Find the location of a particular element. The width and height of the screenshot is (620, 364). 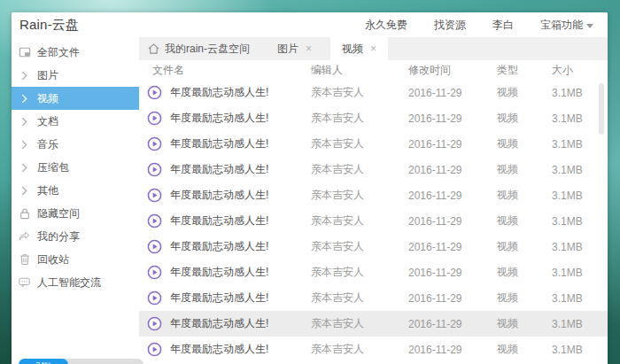

tab-label: 视频 is located at coordinates (353, 50).